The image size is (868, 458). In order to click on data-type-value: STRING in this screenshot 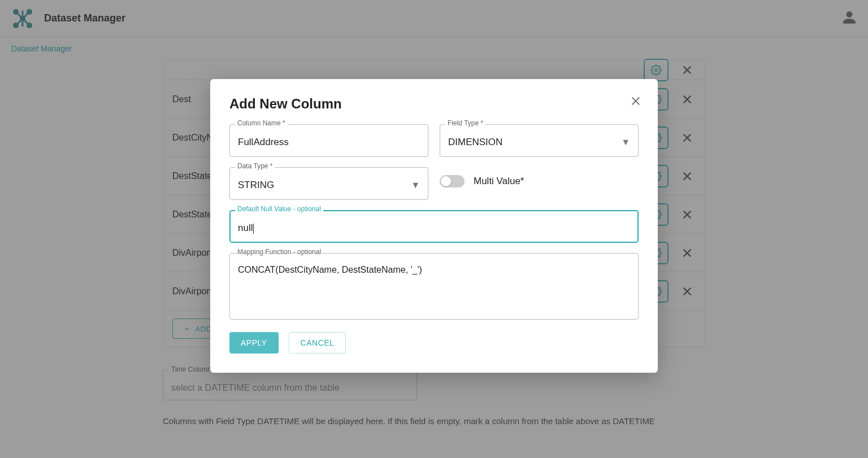, I will do `click(324, 185)`.